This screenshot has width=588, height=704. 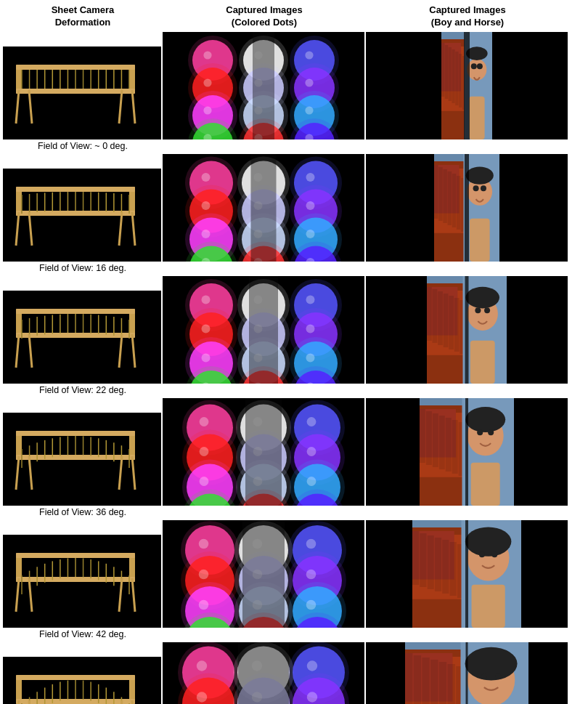 What do you see at coordinates (83, 391) in the screenshot?
I see `cam-caption-2: Field of View: 22 deg.` at bounding box center [83, 391].